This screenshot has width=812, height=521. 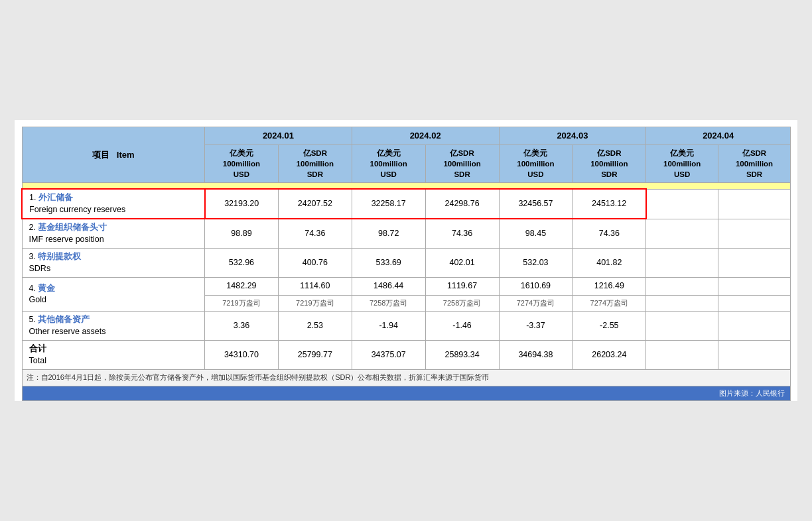 What do you see at coordinates (113, 154) in the screenshot?
I see `item-header: 项目 Item` at bounding box center [113, 154].